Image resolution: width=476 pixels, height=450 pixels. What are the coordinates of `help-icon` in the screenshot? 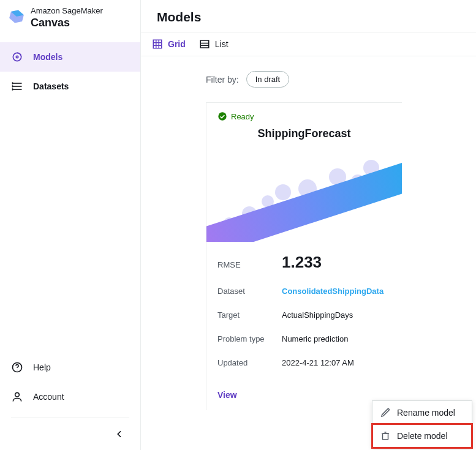 It's located at (17, 367).